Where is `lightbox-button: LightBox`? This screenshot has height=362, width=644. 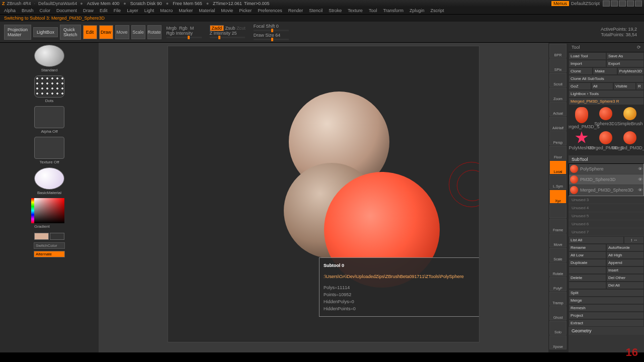
lightbox-button: LightBox is located at coordinates (45, 32).